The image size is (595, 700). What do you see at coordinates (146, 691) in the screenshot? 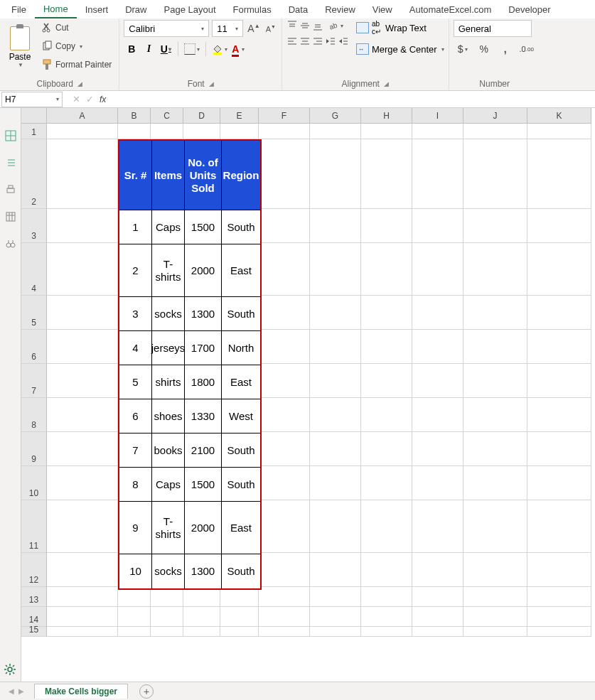
I see `add-sheet-button: +` at bounding box center [146, 691].